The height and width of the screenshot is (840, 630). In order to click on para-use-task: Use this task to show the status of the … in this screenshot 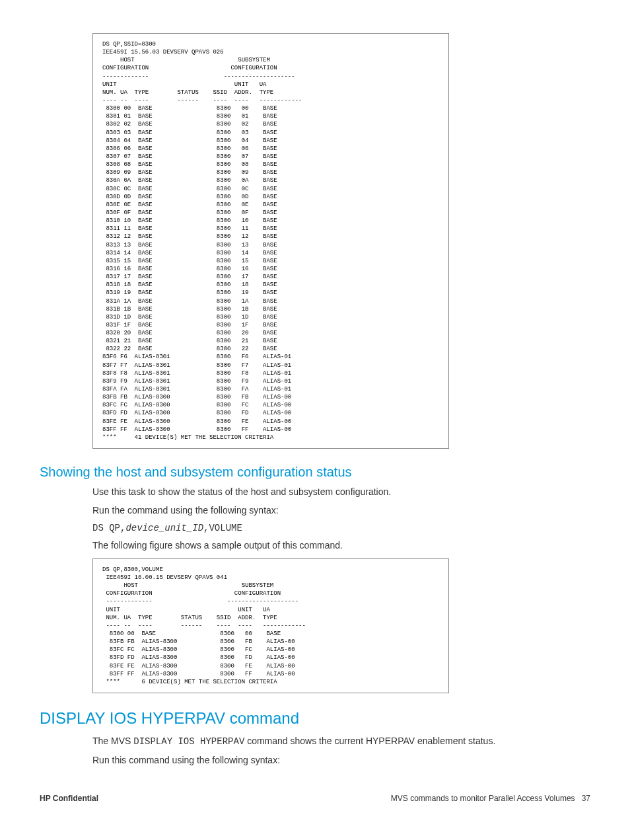, I will do `click(341, 492)`.